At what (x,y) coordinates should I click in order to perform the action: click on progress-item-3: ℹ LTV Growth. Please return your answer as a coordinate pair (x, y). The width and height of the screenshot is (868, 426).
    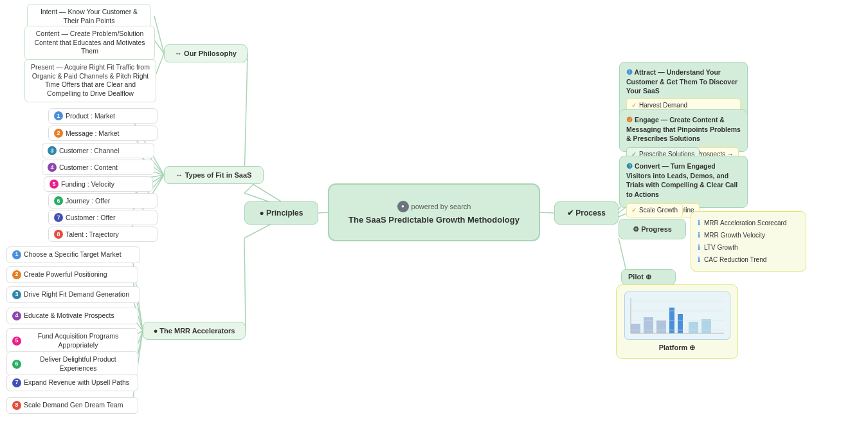
    Looking at the image, I should click on (748, 247).